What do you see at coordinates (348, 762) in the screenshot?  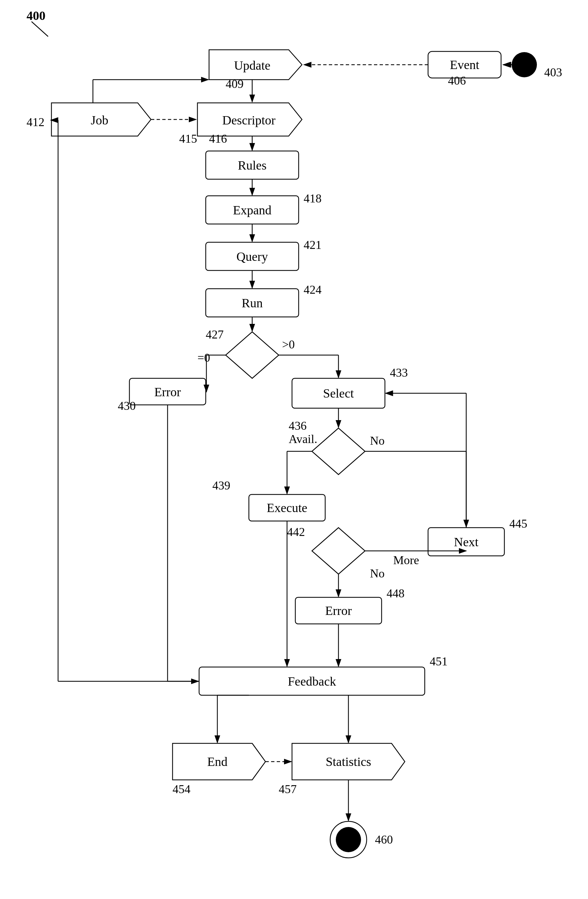 I see `statistics-label: Statistics` at bounding box center [348, 762].